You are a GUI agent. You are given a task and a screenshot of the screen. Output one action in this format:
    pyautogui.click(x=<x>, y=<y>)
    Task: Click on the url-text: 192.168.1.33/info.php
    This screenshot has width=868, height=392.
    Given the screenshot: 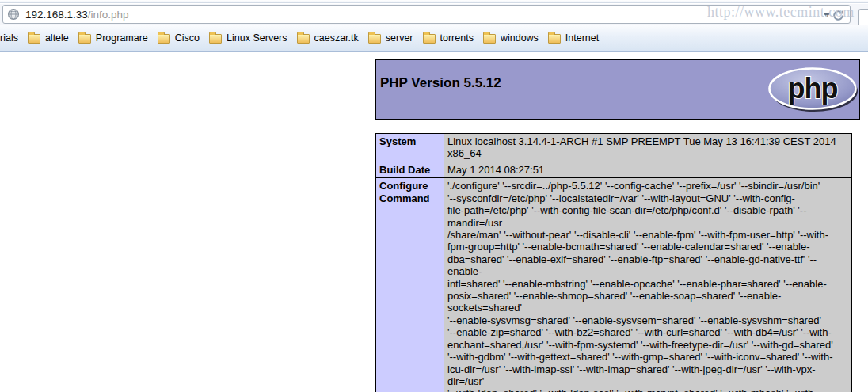 What is the action you would take?
    pyautogui.click(x=78, y=14)
    